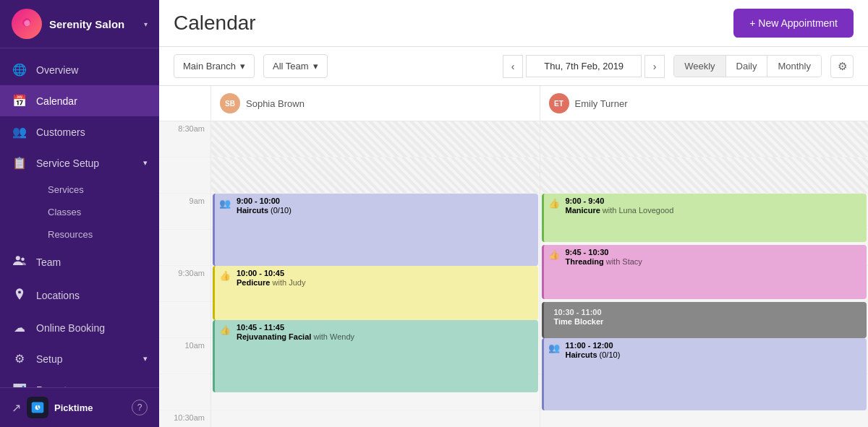 Image resolution: width=868 pixels, height=427 pixels. What do you see at coordinates (80, 69) in the screenshot?
I see `sidebar-item-overview: 🌐 Overview` at bounding box center [80, 69].